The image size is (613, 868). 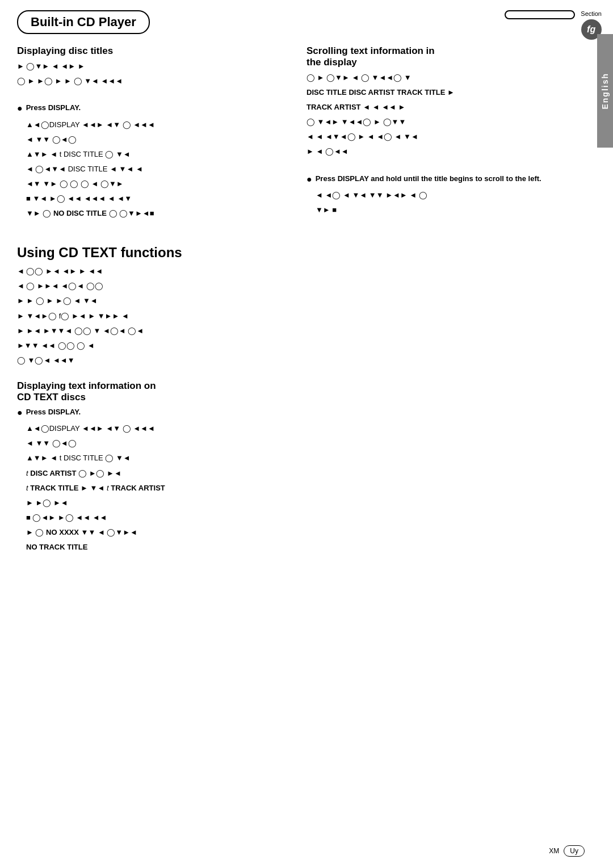 What do you see at coordinates (158, 199) in the screenshot?
I see `disc-titles-sym8: ■ ▼◄ ►◯ ◄◄ ◄◄◄ ◄ ◄▼` at bounding box center [158, 199].